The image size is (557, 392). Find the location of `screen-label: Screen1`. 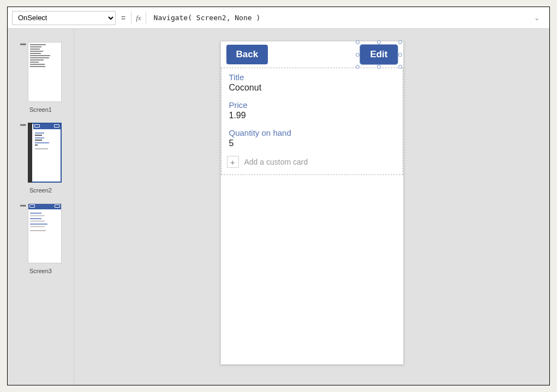

screen-label: Screen1 is located at coordinates (40, 110).